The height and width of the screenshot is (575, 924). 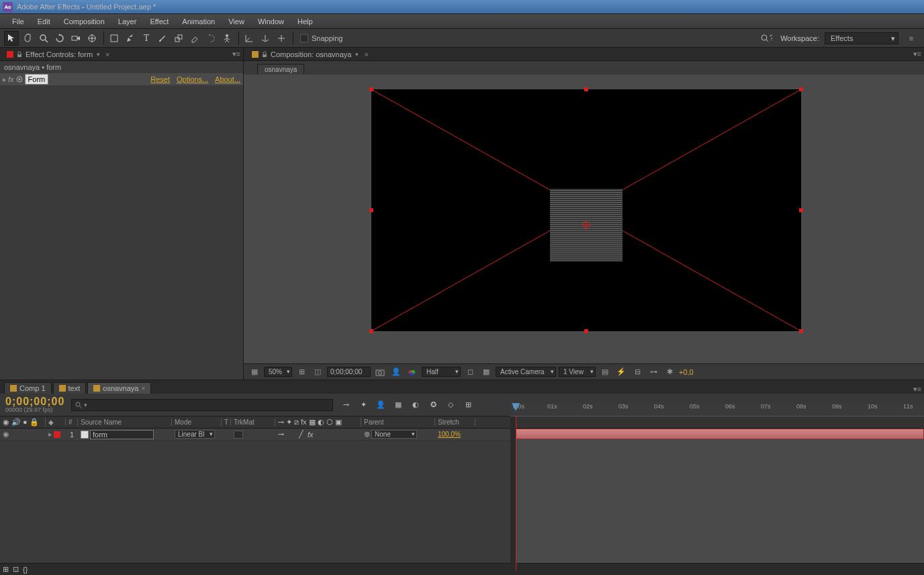 I want to click on handle-top-right, so click(x=801, y=89).